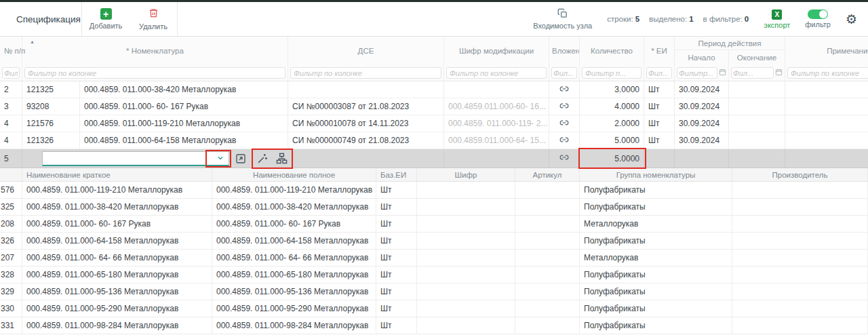  I want to click on filtered-count: в фильтре:0, so click(726, 19).